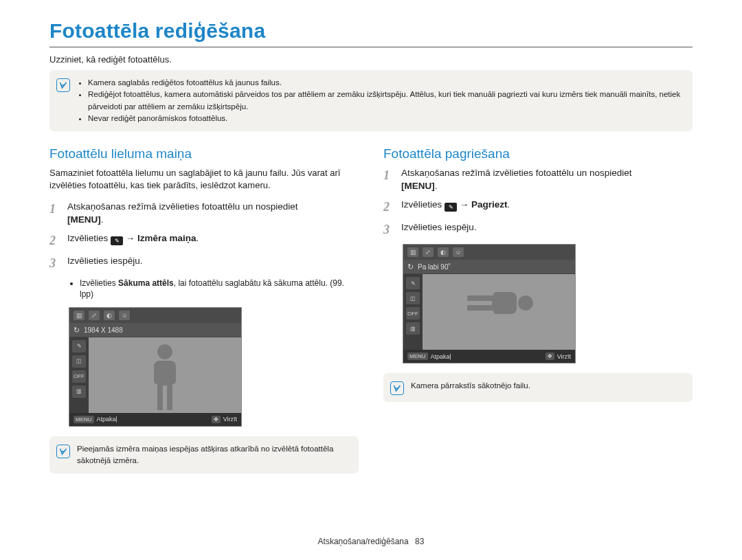 This screenshot has width=742, height=560. I want to click on page-footer: Atskaņošana/rediģēšana 83, so click(371, 541).